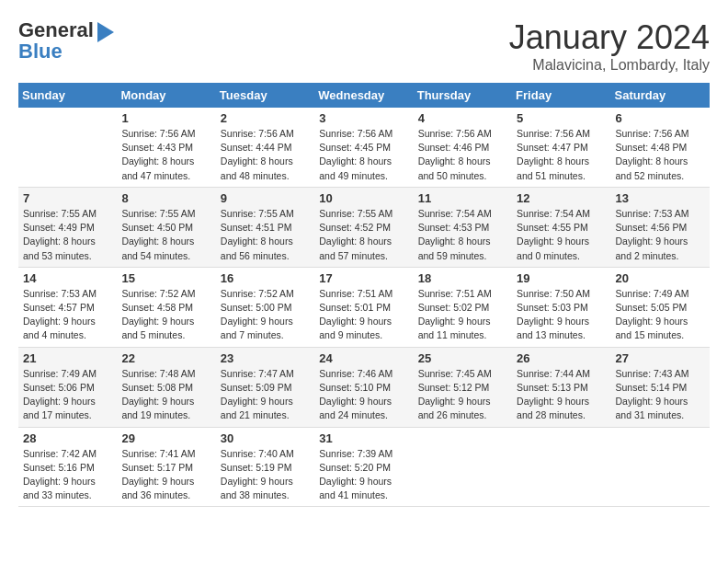  What do you see at coordinates (68, 199) in the screenshot?
I see `day-number: 7` at bounding box center [68, 199].